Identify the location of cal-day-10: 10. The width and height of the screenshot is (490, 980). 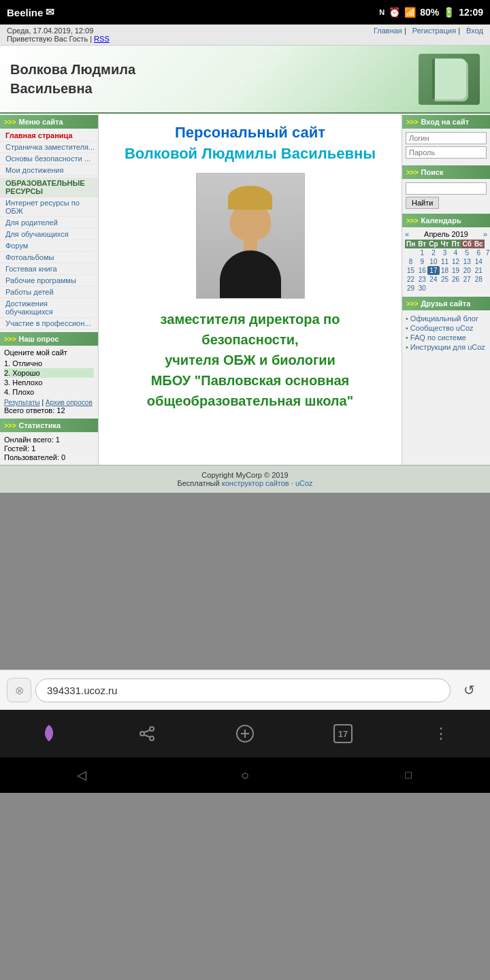
(433, 261).